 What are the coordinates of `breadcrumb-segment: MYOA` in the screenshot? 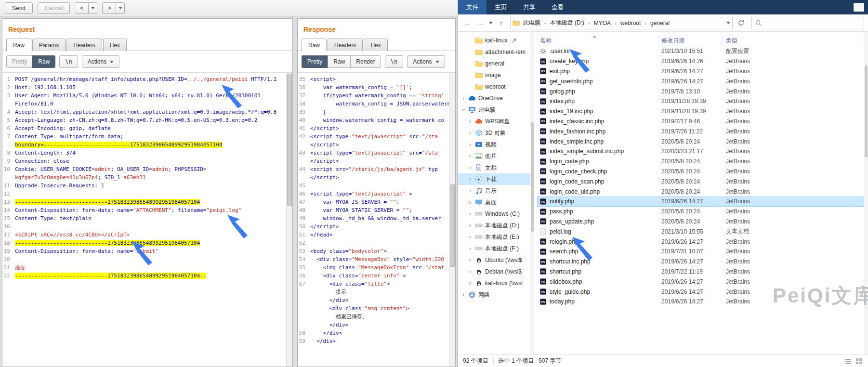 It's located at (602, 23).